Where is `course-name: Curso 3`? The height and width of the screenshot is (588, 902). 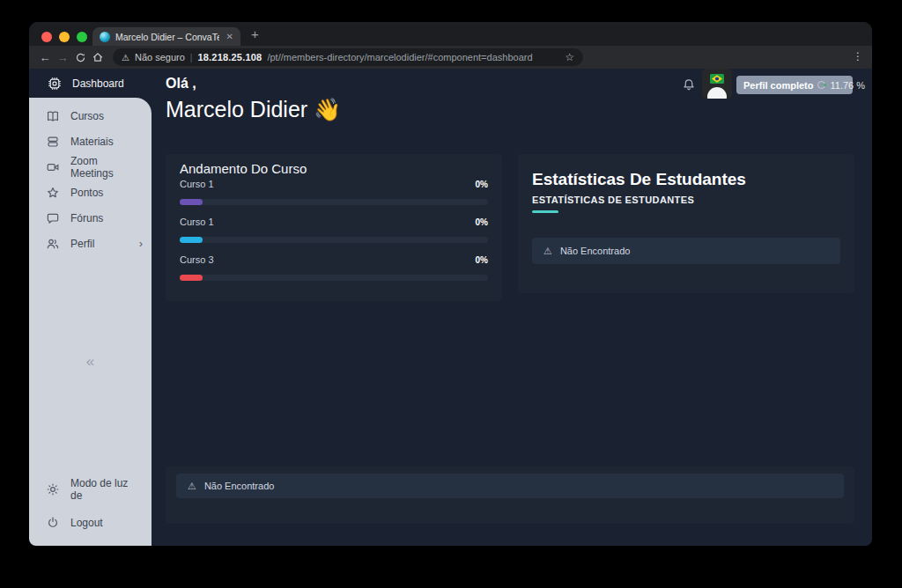
course-name: Curso 3 is located at coordinates (197, 260).